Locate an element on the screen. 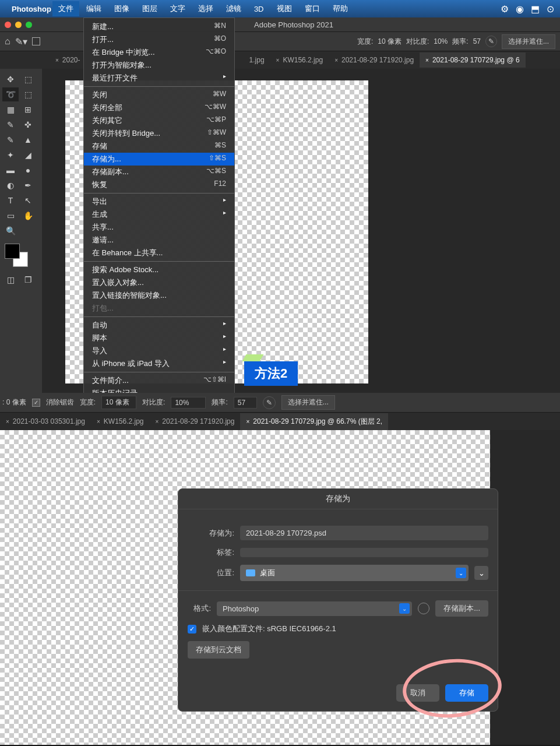 This screenshot has width=560, height=746. menu-closeall: 关闭全部⌥⌘W is located at coordinates (159, 108).